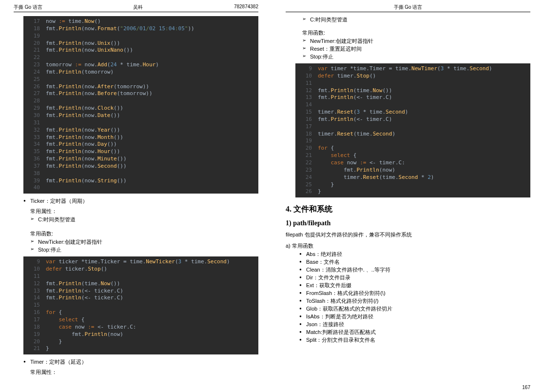  What do you see at coordinates (408, 8) in the screenshot?
I see `page-header-right: 手撕 Go 语言` at bounding box center [408, 8].